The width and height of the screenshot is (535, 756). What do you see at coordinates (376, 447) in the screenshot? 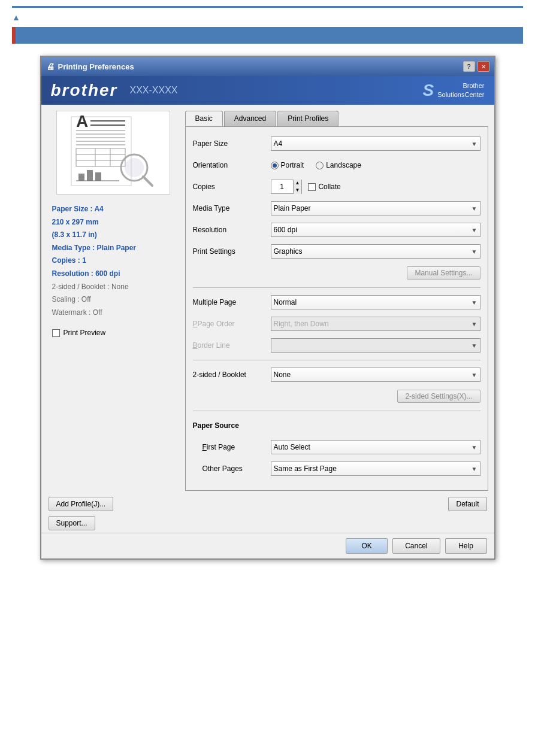
I see `first-page-select: Auto Select ▼` at bounding box center [376, 447].